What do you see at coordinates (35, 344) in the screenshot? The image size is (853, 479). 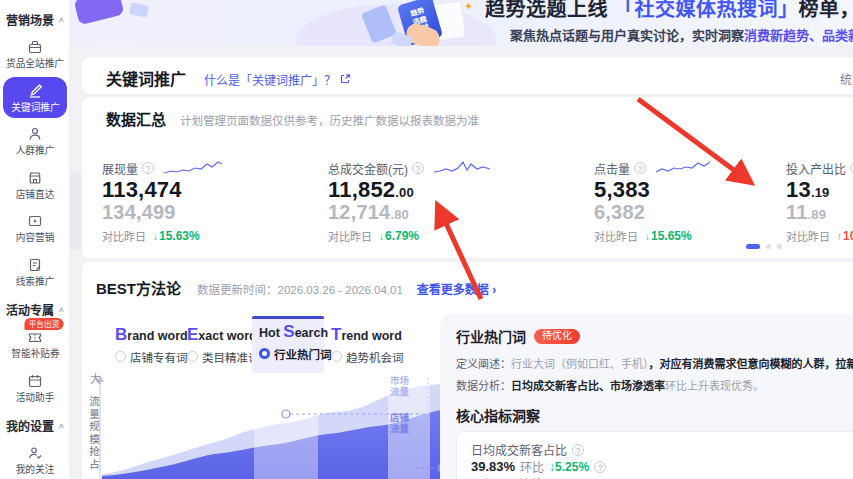 I see `sidebar-item-coupon: 平台出资 智能补贴券` at bounding box center [35, 344].